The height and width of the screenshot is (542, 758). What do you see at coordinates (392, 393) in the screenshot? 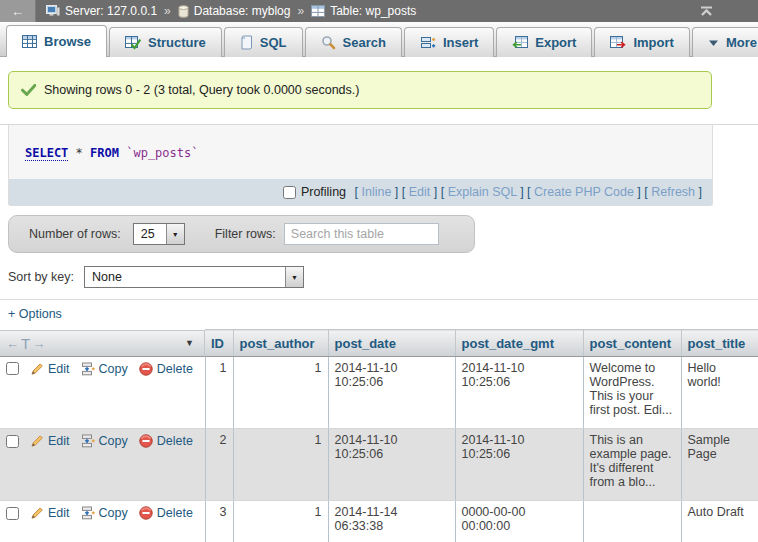
I see `cell-post_date: 2014-11-10 10:25:06` at bounding box center [392, 393].